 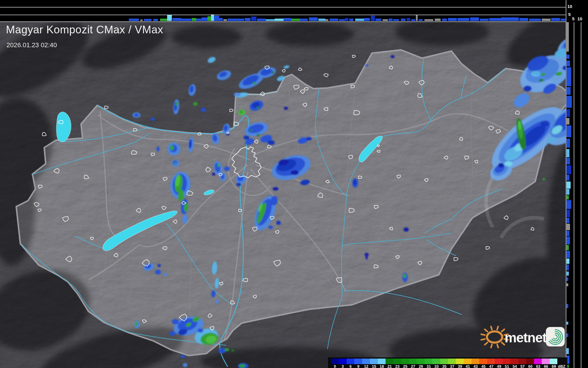 What do you see at coordinates (531, 366) in the screenshot?
I see `dbz-tick-label: 60` at bounding box center [531, 366].